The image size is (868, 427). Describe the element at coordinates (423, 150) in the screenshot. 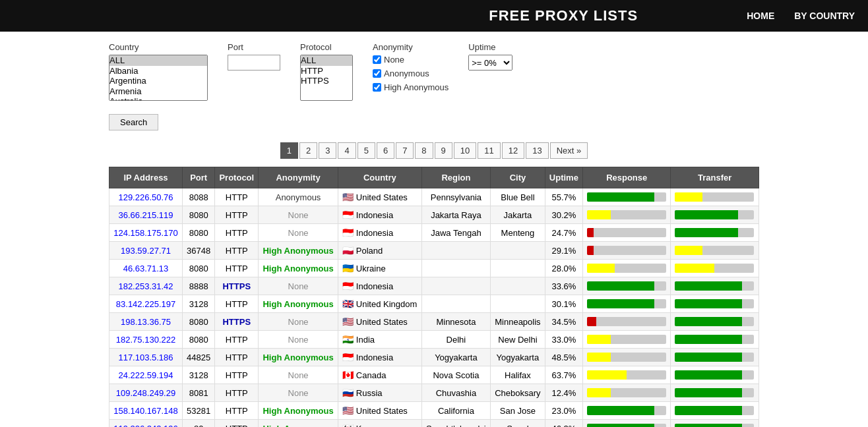

I see `page-8: 8` at that location.